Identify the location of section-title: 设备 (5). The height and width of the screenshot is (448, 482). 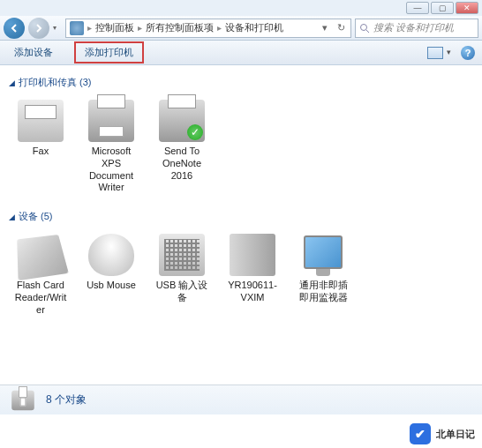
(35, 217).